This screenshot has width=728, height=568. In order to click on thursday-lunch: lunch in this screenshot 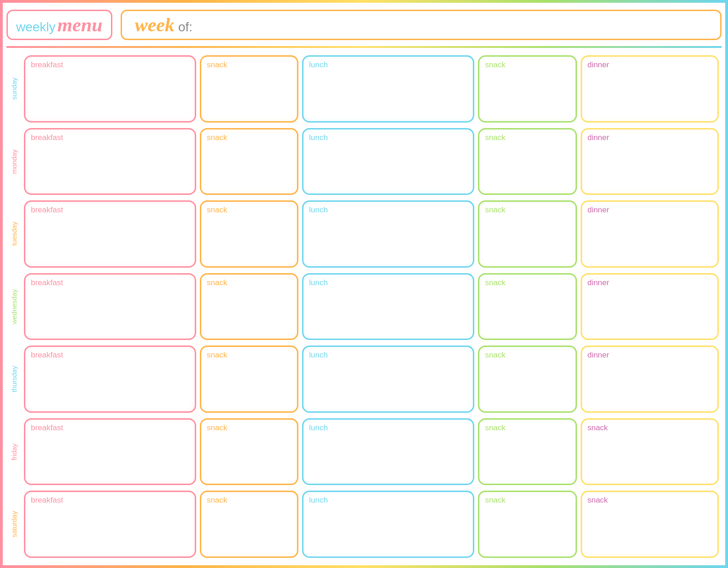, I will do `click(388, 379)`.